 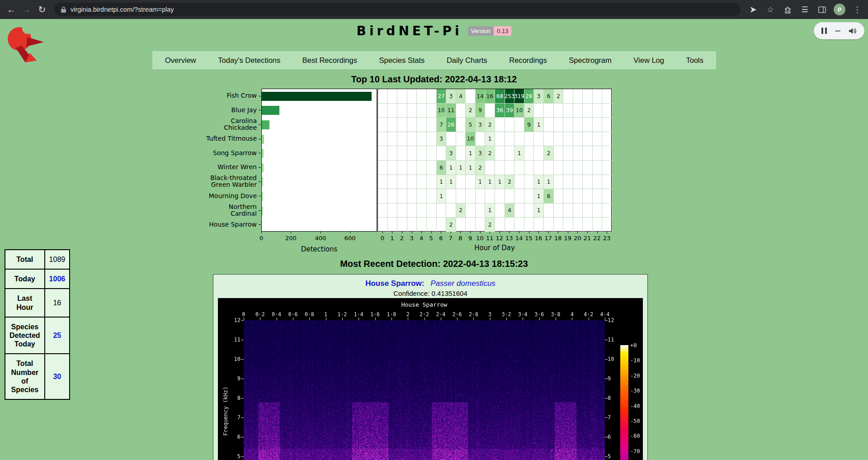 What do you see at coordinates (548, 238) in the screenshot?
I see `hour-tick-label: 17` at bounding box center [548, 238].